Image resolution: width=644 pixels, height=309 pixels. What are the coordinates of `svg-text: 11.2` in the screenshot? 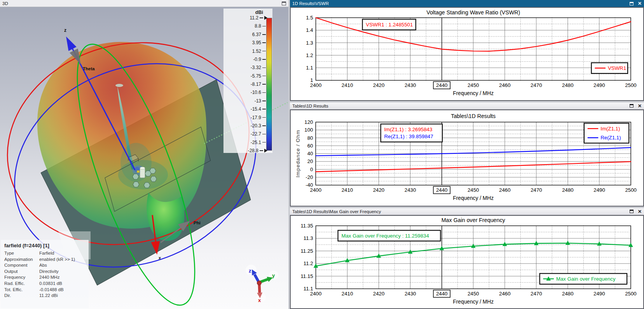 It's located at (309, 263).